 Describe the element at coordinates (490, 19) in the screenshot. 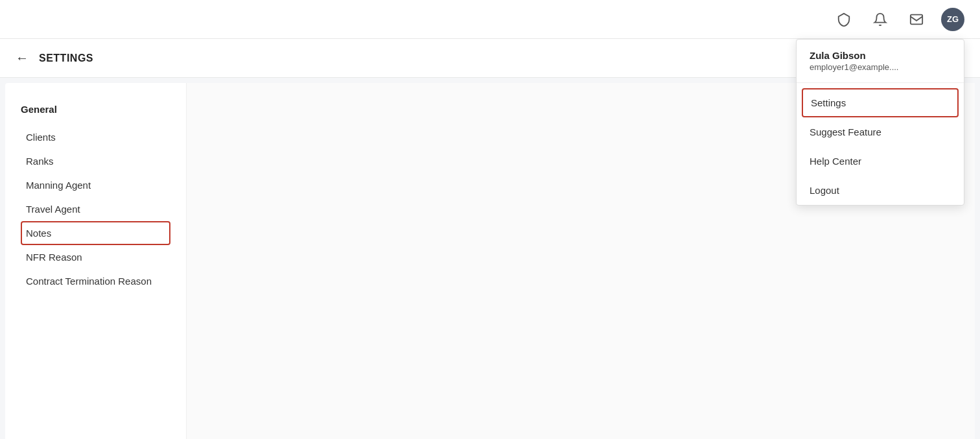

I see `top-nav: ZG` at that location.